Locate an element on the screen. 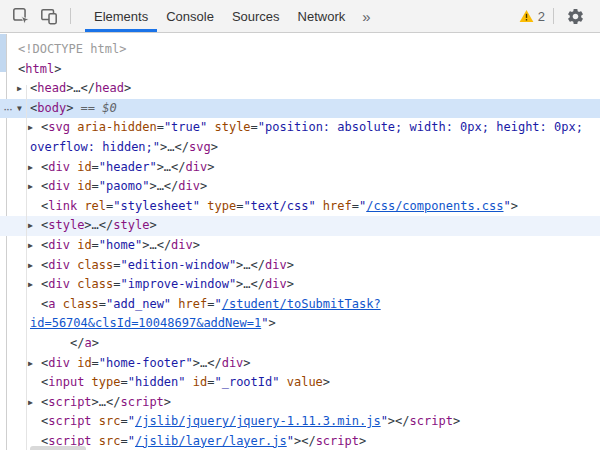  dom-tree-row: ···▼<body> == $0 is located at coordinates (300, 109).